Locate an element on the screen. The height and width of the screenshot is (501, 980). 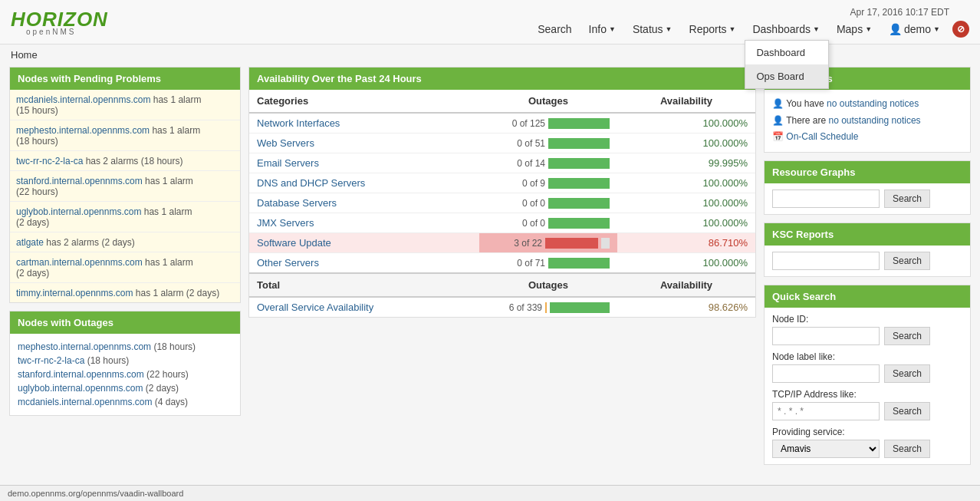
node-link-8: timmy.internal.opennms.com is located at coordinates (75, 293).